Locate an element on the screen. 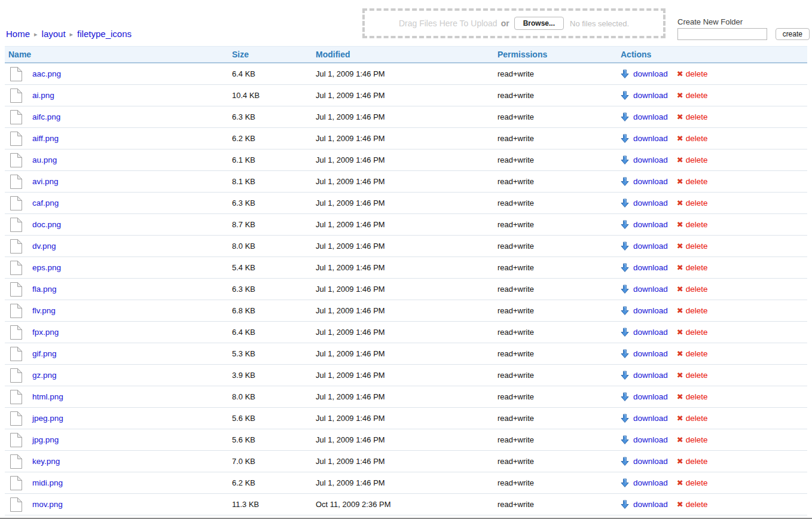  file-name-link: fla.png is located at coordinates (44, 289).